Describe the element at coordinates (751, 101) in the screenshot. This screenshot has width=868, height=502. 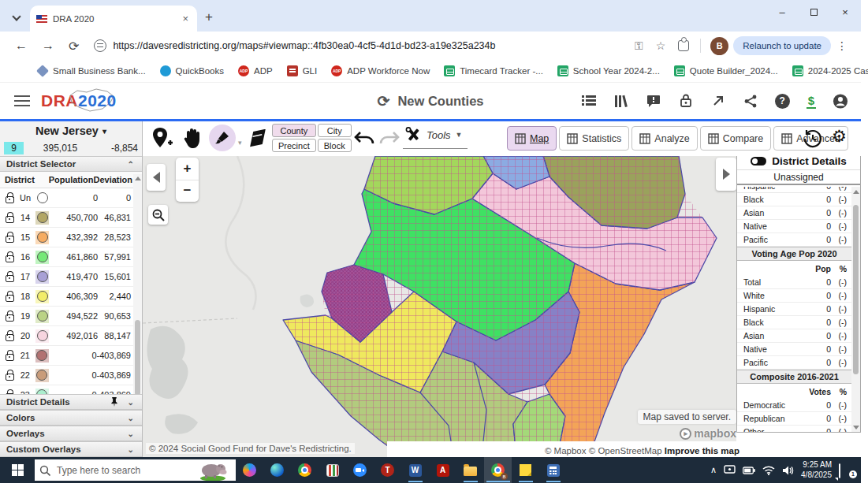
I see `share-icon` at that location.